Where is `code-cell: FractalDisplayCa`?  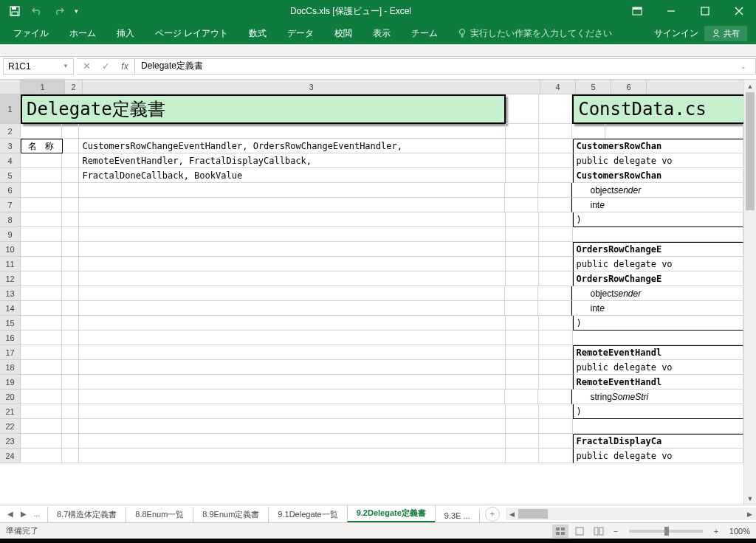
code-cell: FractalDisplayCa is located at coordinates (659, 441).